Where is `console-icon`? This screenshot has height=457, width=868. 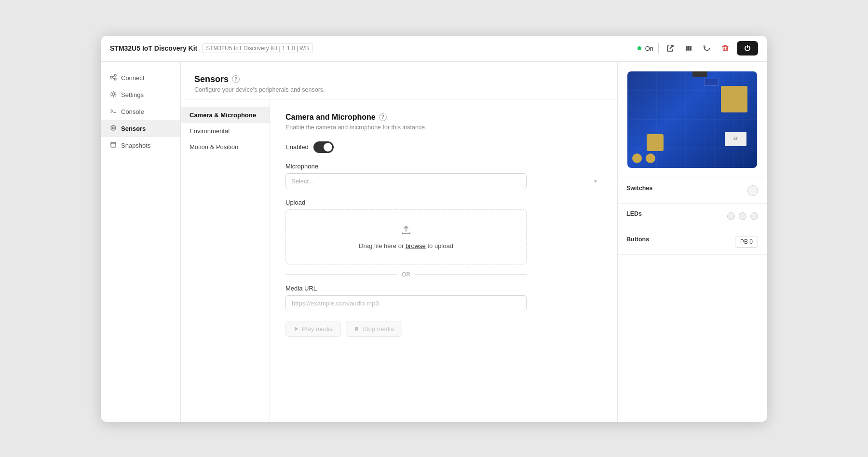 console-icon is located at coordinates (113, 112).